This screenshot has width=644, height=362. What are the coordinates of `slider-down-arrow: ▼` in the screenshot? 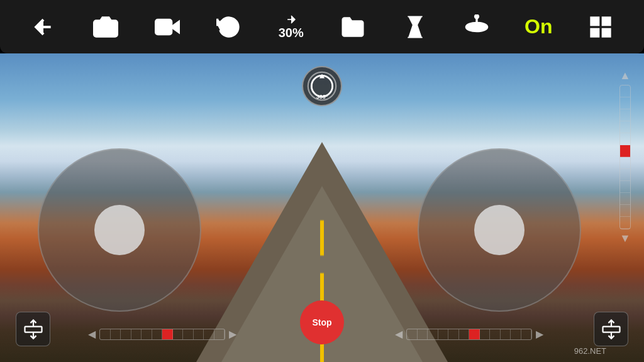 It's located at (625, 239).